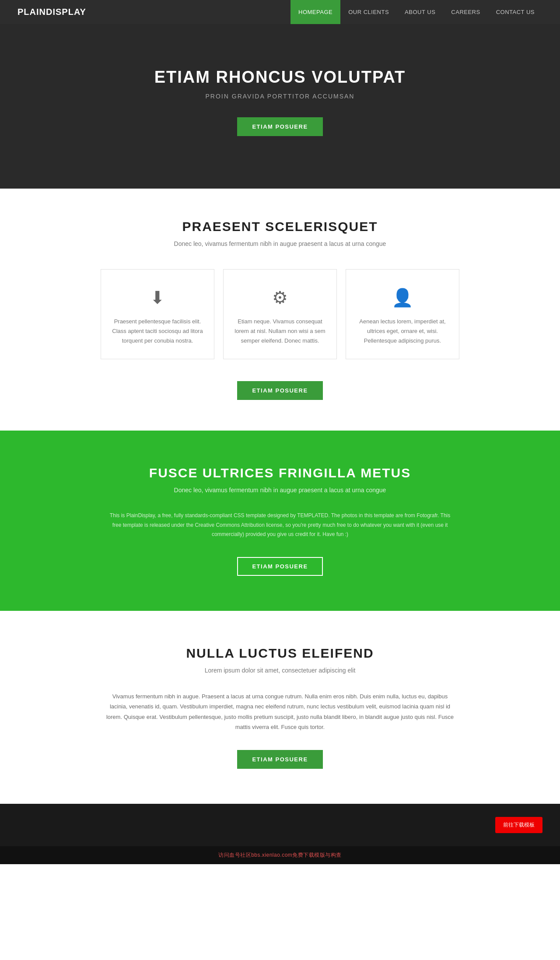 This screenshot has width=560, height=960. I want to click on card-1: Praesent pellentesque facilisis elit. Cl…, so click(158, 314).